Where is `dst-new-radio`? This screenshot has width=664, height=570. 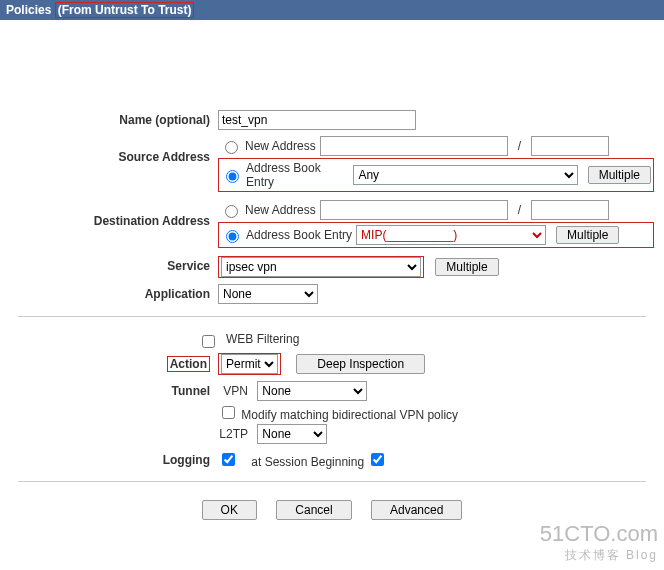
dst-new-radio is located at coordinates (232, 212).